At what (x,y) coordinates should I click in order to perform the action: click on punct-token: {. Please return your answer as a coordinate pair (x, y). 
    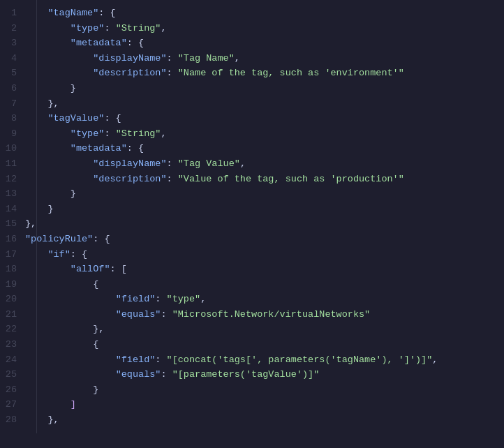
    Looking at the image, I should click on (96, 285).